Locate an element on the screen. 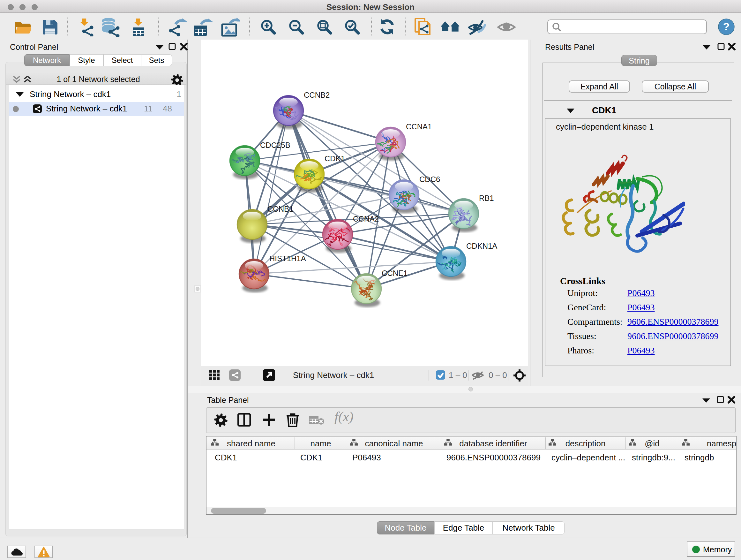 The width and height of the screenshot is (741, 560). svg-text: CCNA1 is located at coordinates (419, 127).